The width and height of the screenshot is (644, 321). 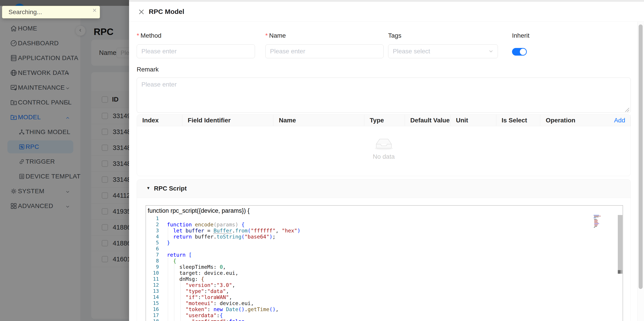 What do you see at coordinates (206, 320) in the screenshot?
I see `code-text: "confirmed":false` at bounding box center [206, 320].